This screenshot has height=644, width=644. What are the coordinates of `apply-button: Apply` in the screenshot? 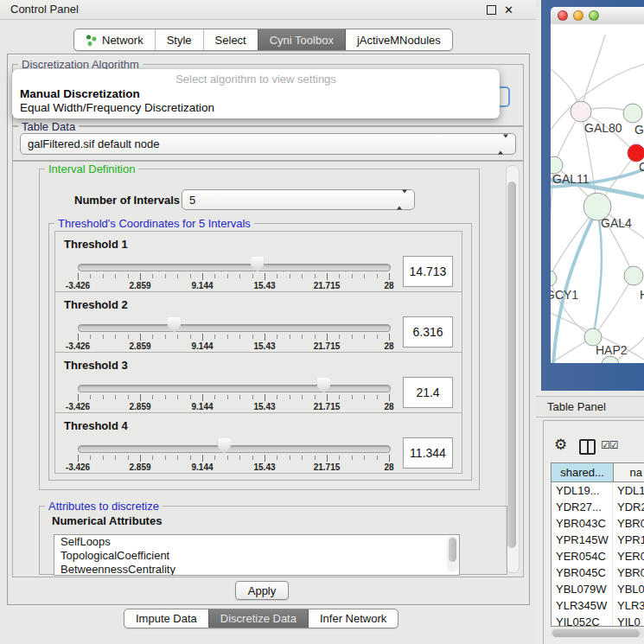 It's located at (262, 590).